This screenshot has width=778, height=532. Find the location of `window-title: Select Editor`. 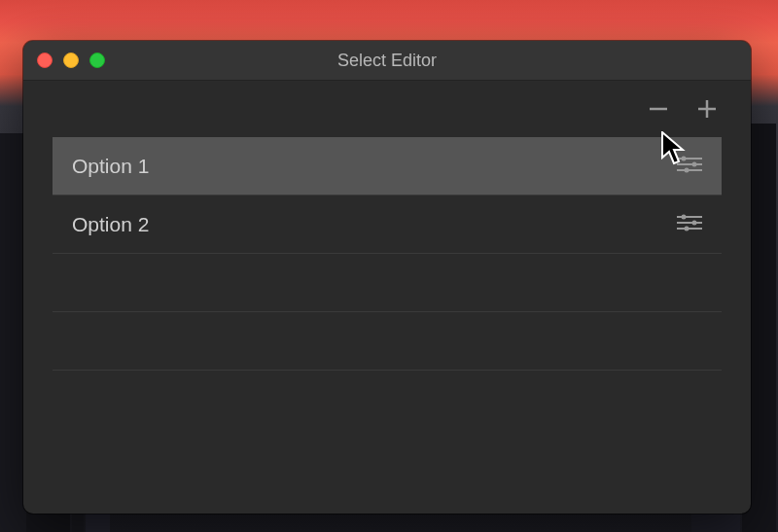

window-title: Select Editor is located at coordinates (387, 60).